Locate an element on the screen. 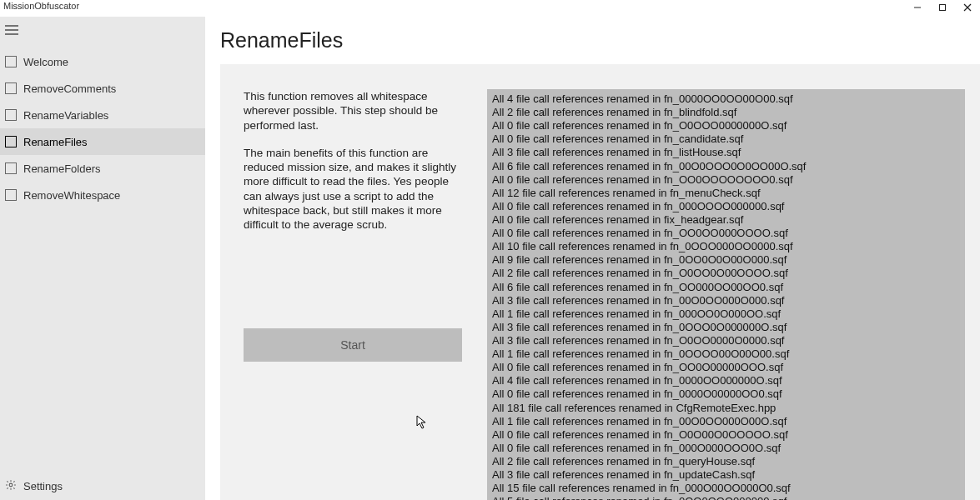 Image resolution: width=980 pixels, height=500 pixels. sidebar-item-label: RenameFiles is located at coordinates (55, 142).